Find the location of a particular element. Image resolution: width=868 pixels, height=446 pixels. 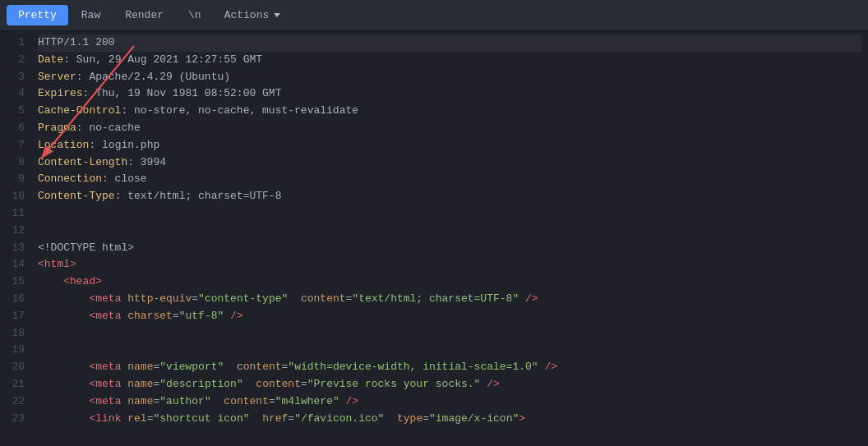

line-number: 14 is located at coordinates (16, 264).